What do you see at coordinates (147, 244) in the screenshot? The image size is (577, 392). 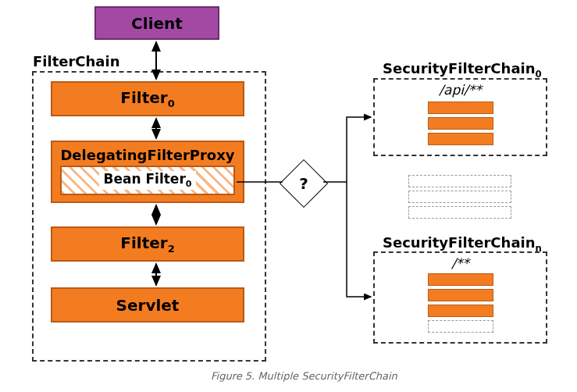 I see `filter-2-label: Filter2` at bounding box center [147, 244].